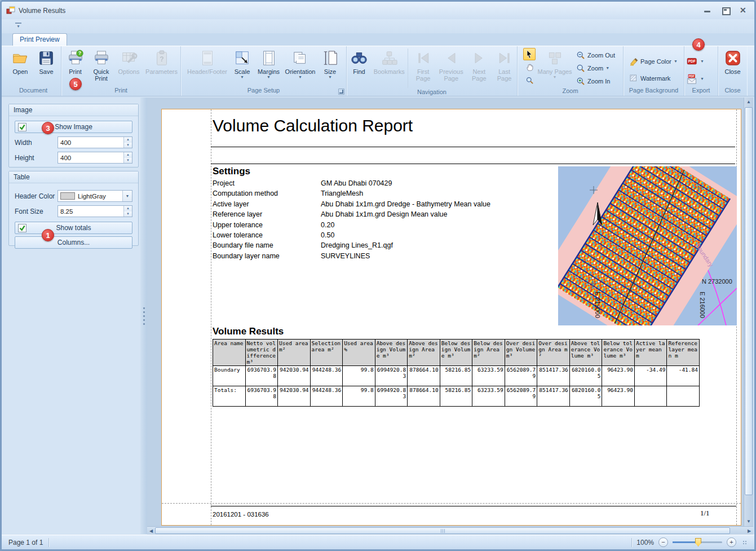 The width and height of the screenshot is (756, 551). What do you see at coordinates (162, 61) in the screenshot?
I see `parameters-button: ? Parameters` at bounding box center [162, 61].